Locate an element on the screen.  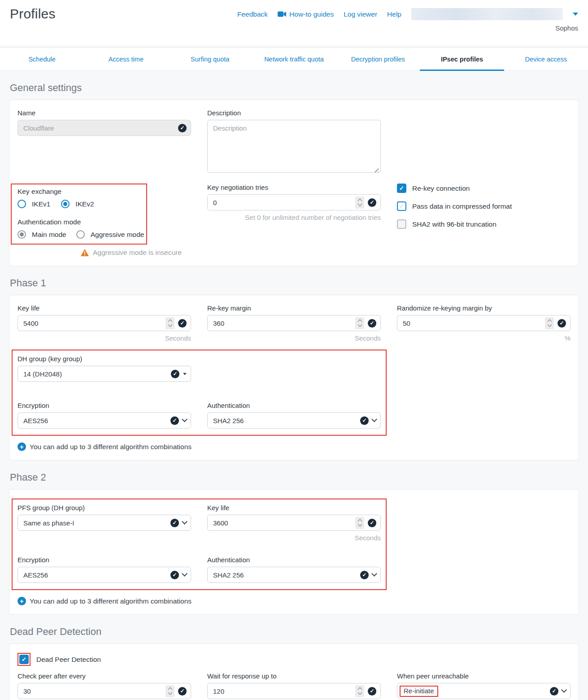
compressed-format-label: Pass data in compressed format is located at coordinates (462, 206).